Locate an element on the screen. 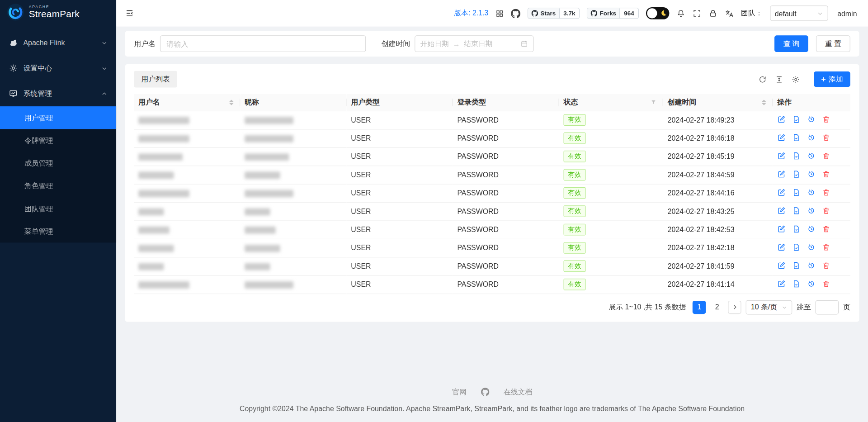 The image size is (868, 422). appstore-icon is located at coordinates (500, 13).